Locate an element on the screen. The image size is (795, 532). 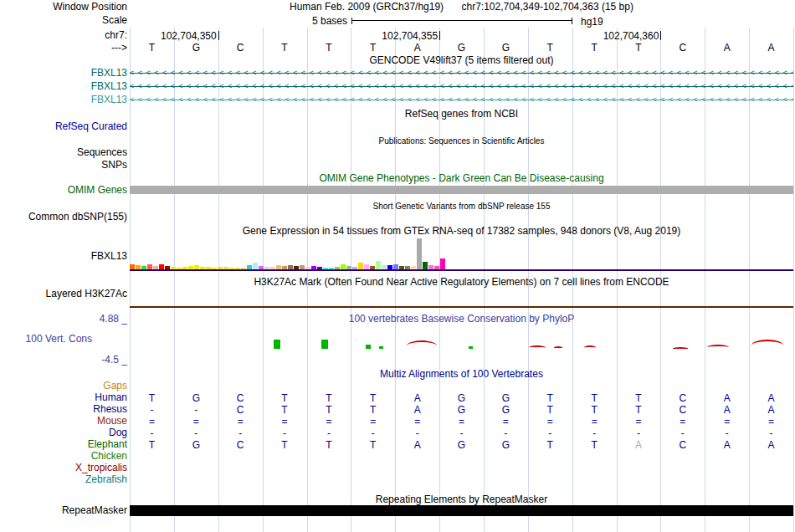
gridline is located at coordinates (793, 279).